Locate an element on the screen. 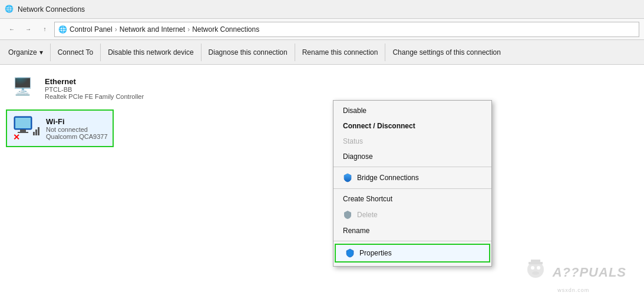 The height and width of the screenshot is (299, 644). delete-shield-icon is located at coordinates (348, 215).